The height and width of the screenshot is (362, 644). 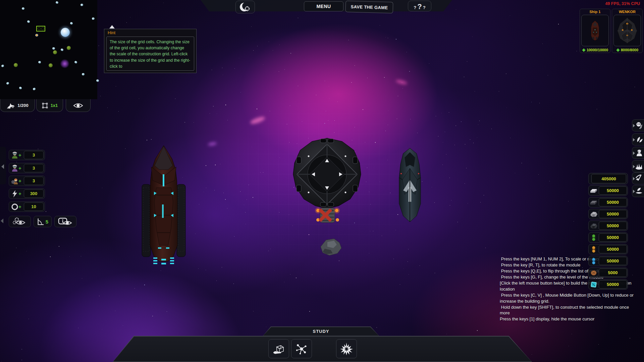 I want to click on study-label: STUDY, so click(x=321, y=331).